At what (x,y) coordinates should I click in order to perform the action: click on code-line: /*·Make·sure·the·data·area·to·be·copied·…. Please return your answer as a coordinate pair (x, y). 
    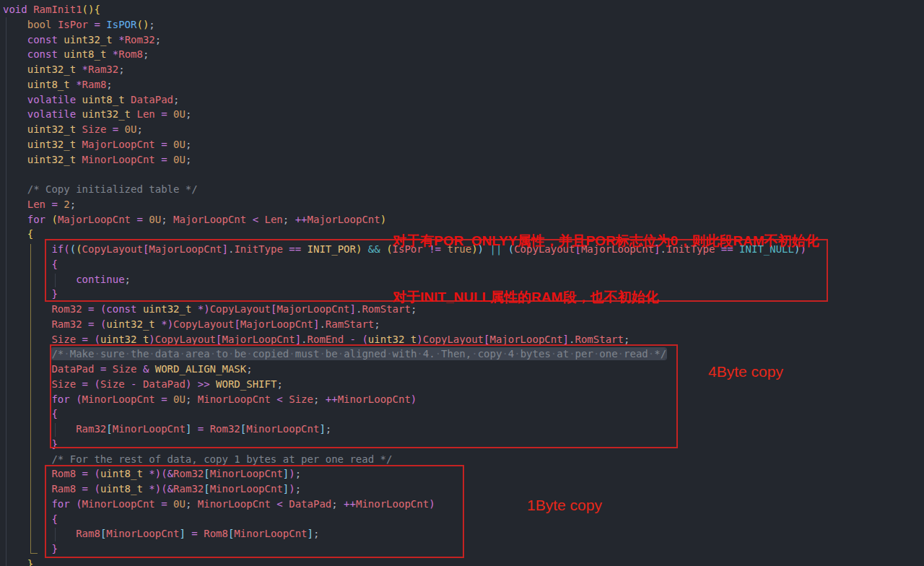
    Looking at the image, I should click on (404, 354).